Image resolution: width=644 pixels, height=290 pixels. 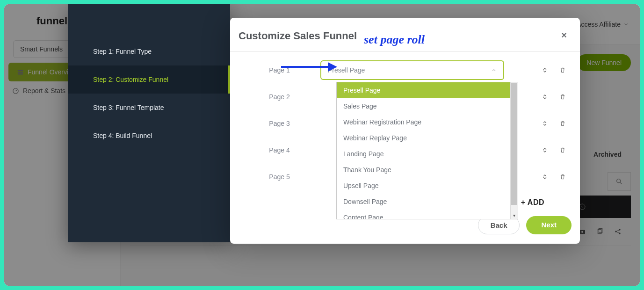 What do you see at coordinates (149, 80) in the screenshot?
I see `step-customize-funnel: Step 2: Customize Funnel` at bounding box center [149, 80].